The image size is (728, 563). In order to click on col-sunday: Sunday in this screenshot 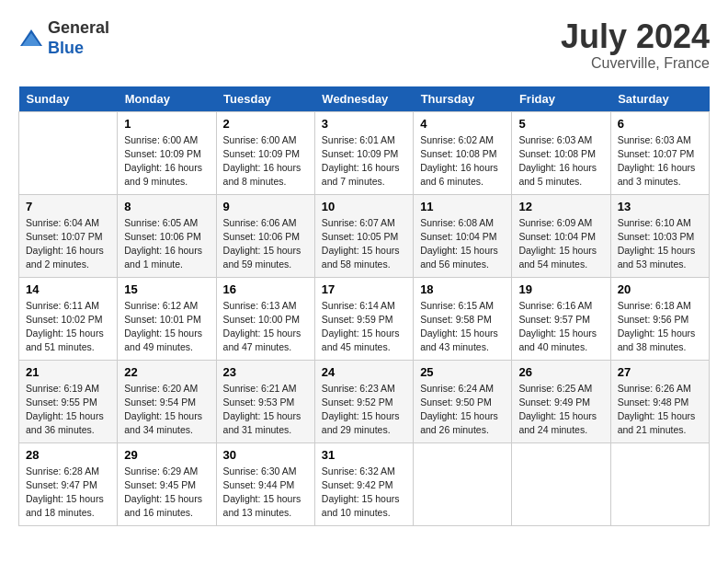, I will do `click(68, 99)`.